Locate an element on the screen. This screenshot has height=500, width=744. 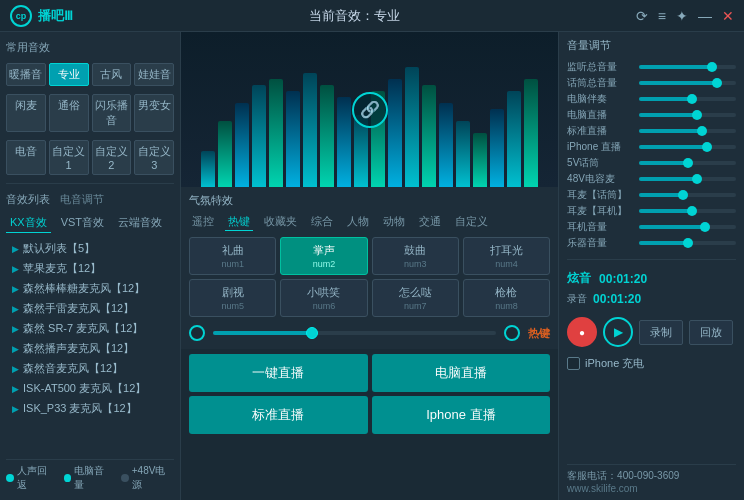
iphone-charge-row: iPhone 充电 is located at coordinates (652, 364).